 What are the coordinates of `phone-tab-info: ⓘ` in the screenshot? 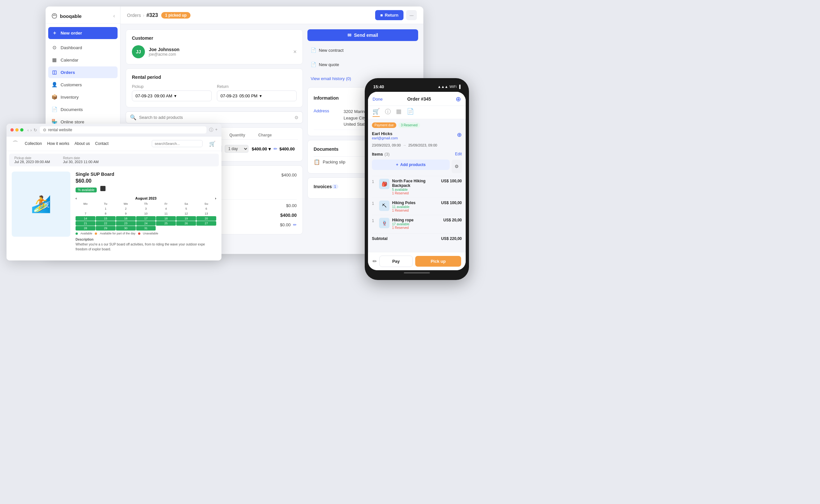 It's located at (388, 112).